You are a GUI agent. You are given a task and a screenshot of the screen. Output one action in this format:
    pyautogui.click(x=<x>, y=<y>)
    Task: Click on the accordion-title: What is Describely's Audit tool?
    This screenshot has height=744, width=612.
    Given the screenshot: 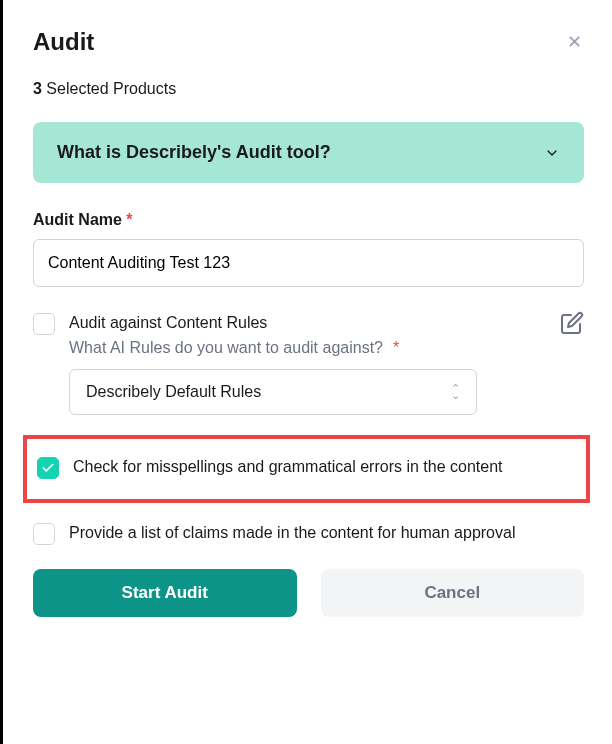 What is the action you would take?
    pyautogui.click(x=194, y=152)
    